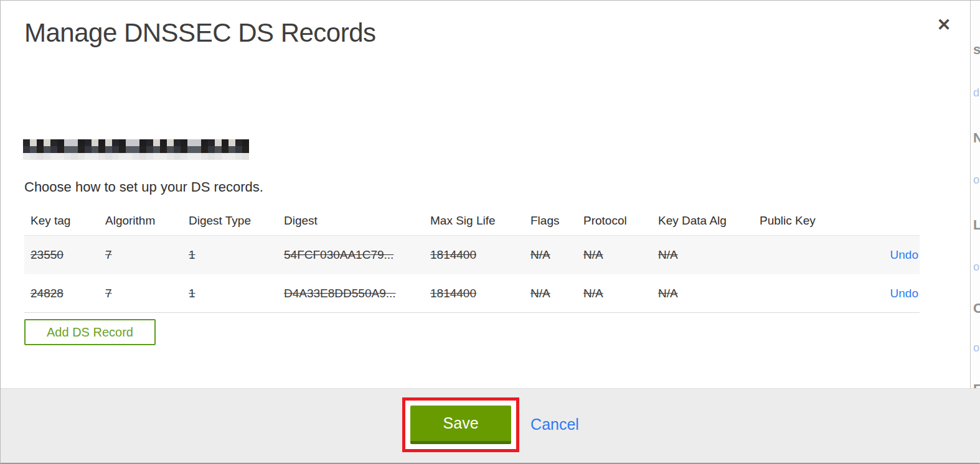  Describe the element at coordinates (144, 187) in the screenshot. I see `instruction-text: Choose how to set up your DS records.` at that location.